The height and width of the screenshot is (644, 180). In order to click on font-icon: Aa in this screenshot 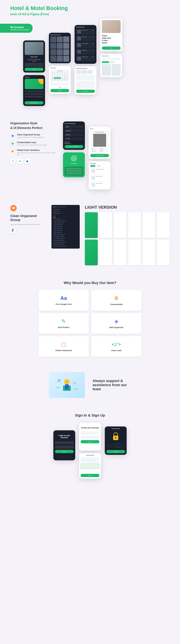, I will do `click(64, 298)`.